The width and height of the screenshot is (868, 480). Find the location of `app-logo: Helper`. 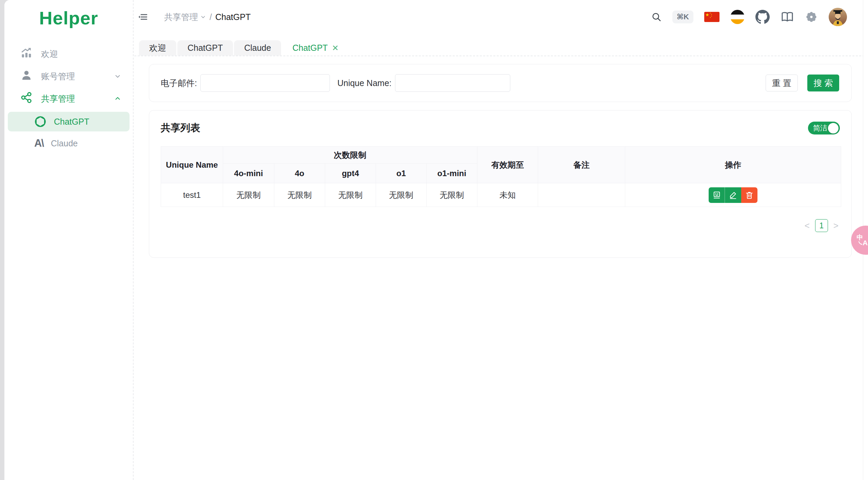

app-logo: Helper is located at coordinates (68, 18).